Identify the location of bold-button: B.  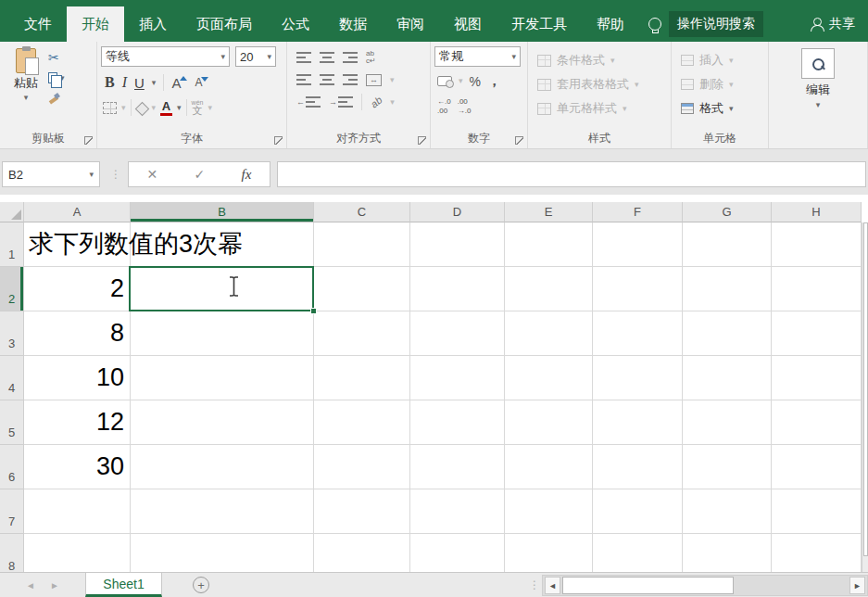
(109, 83).